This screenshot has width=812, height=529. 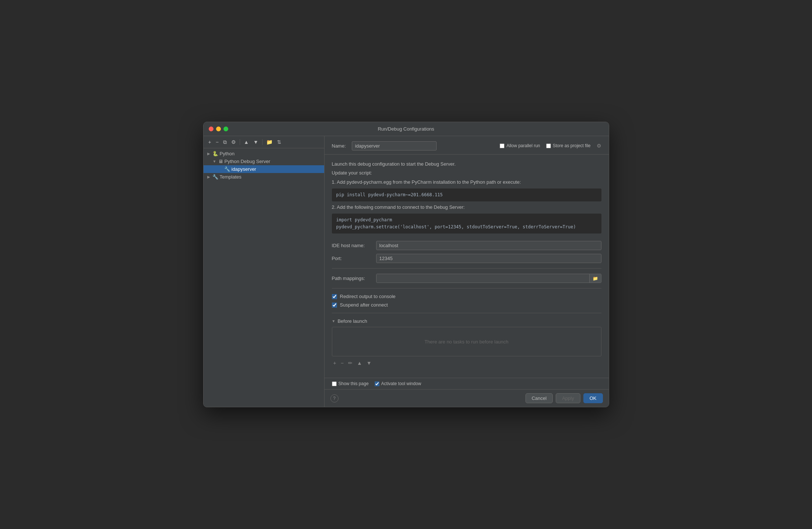 What do you see at coordinates (246, 142) in the screenshot?
I see `move-up-button: ▲` at bounding box center [246, 142].